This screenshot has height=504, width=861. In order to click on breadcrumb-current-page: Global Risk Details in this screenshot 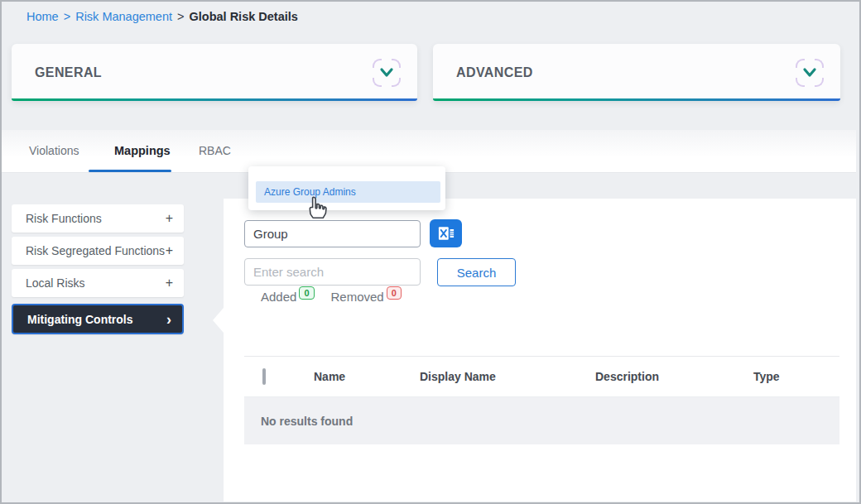, I will do `click(243, 17)`.